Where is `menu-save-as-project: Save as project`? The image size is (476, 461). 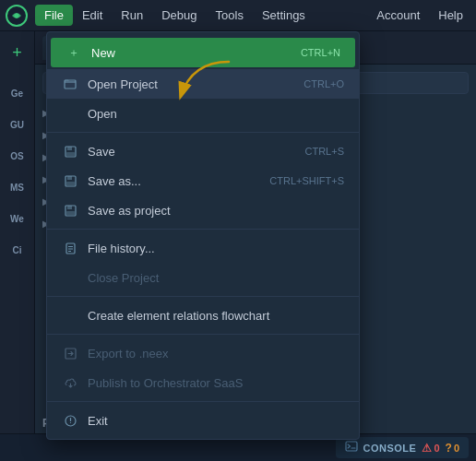 menu-save-as-project: Save as project is located at coordinates (203, 210).